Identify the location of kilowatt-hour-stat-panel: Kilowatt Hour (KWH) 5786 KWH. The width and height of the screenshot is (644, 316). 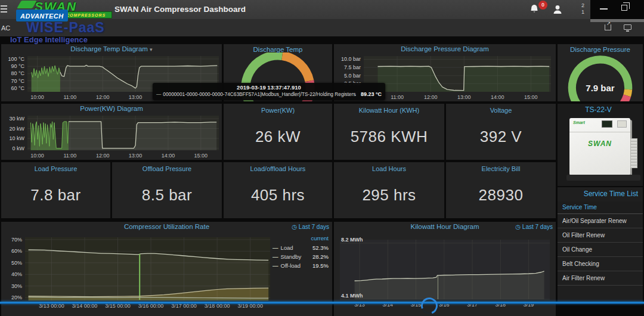
(389, 132).